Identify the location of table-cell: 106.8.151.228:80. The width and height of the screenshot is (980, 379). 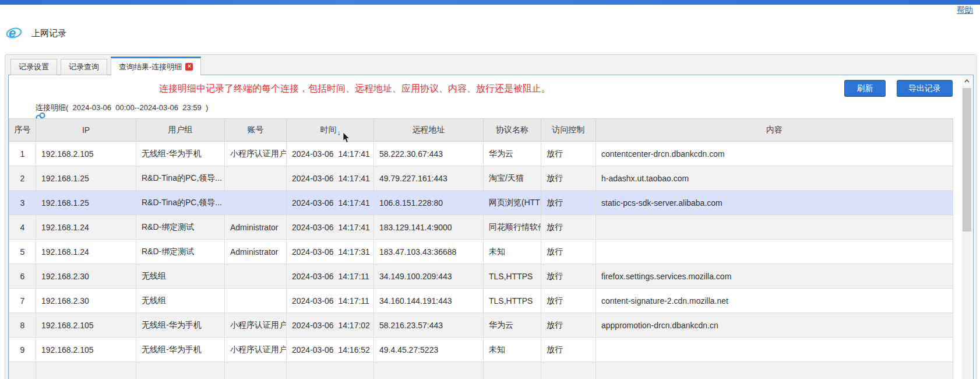
(429, 203).